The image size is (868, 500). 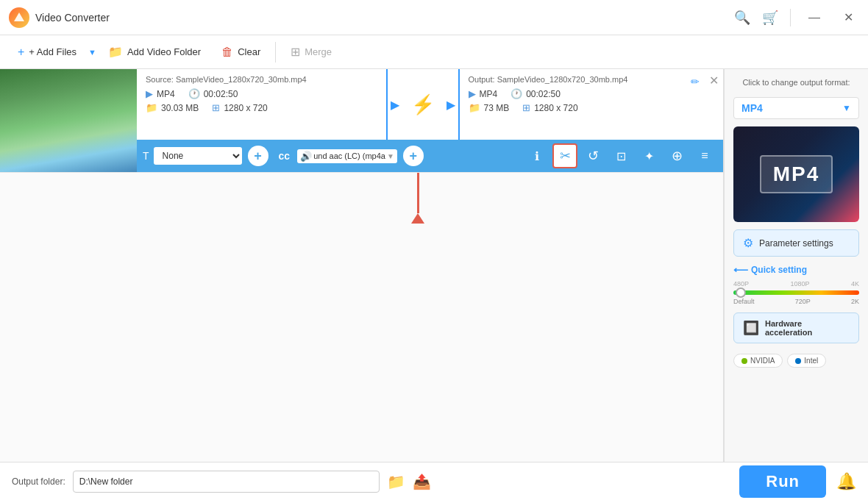 What do you see at coordinates (796, 270) in the screenshot?
I see `quick-setting-label: ⟵ Quick setting` at bounding box center [796, 270].